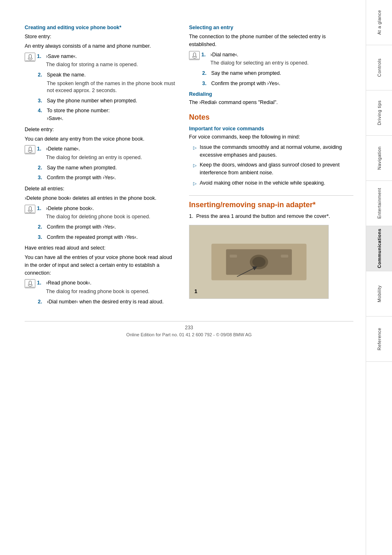 The image size is (392, 555). I want to click on select-step-1-row: 1. ›Dial name‹., so click(255, 55).